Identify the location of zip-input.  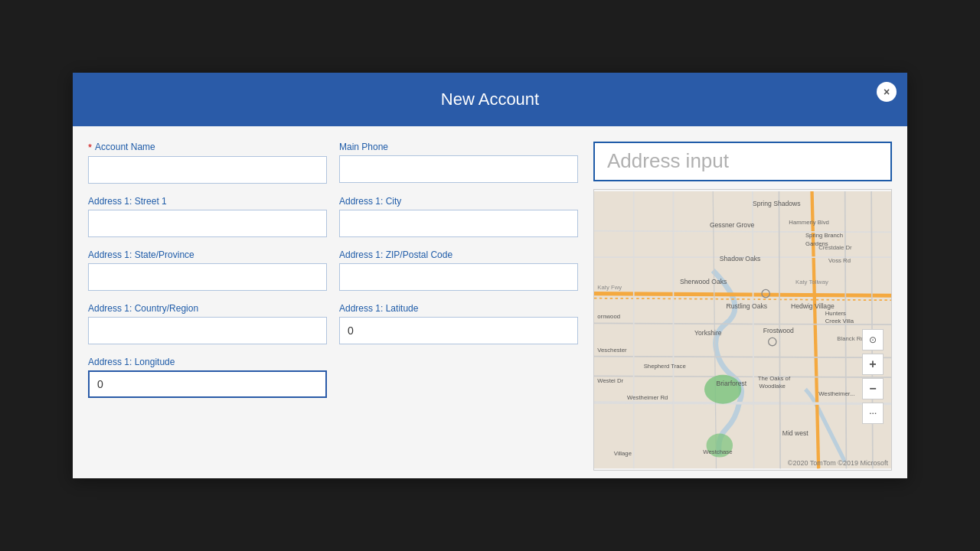
(459, 277).